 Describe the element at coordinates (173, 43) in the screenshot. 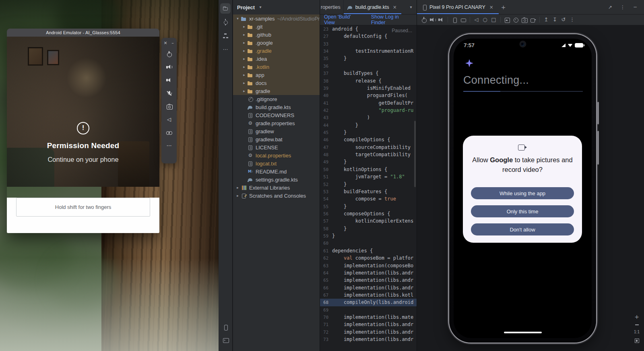

I see `minimize-icon` at that location.